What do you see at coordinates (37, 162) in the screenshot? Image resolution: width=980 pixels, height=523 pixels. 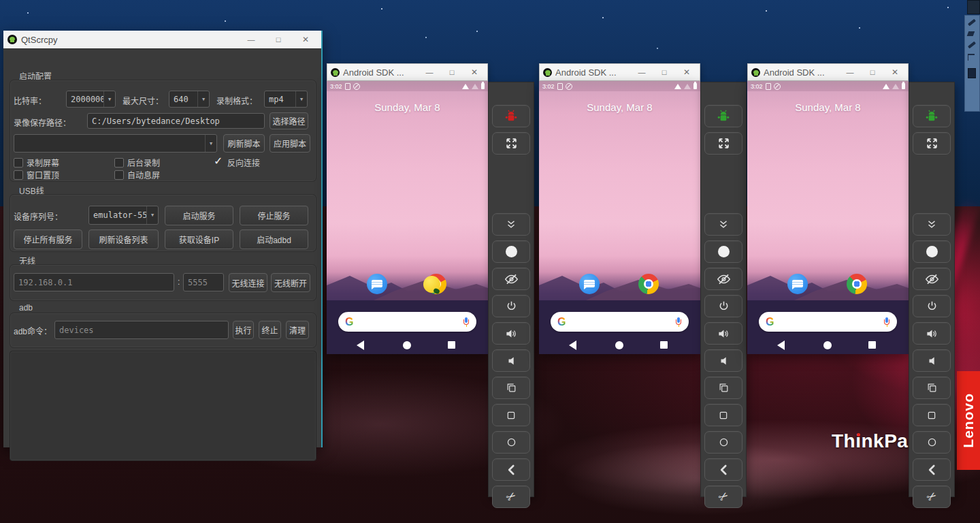 I see `record-screen-checkbox: 录制屏幕` at bounding box center [37, 162].